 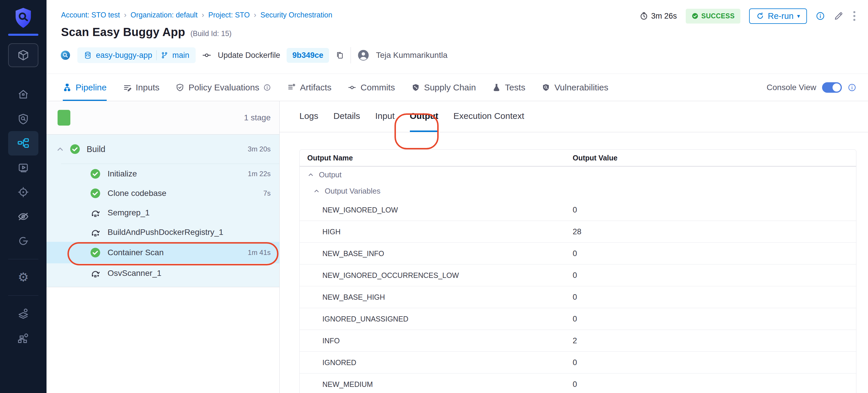 I want to click on sidebar-item-project-settings: ⚙, so click(x=23, y=277).